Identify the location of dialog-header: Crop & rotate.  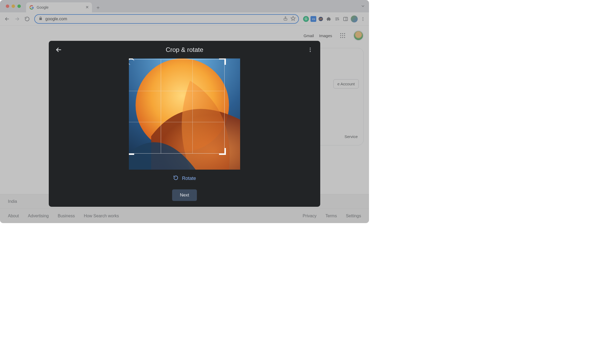
(185, 50).